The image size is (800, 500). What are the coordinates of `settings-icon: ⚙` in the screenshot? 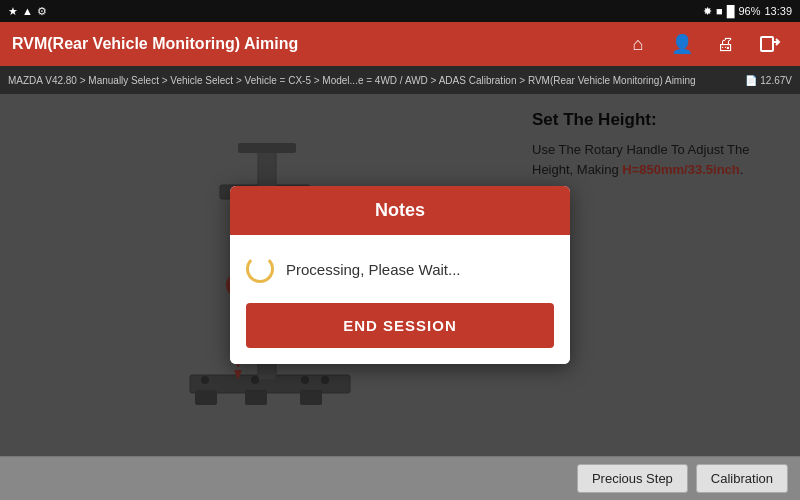 It's located at (42, 12).